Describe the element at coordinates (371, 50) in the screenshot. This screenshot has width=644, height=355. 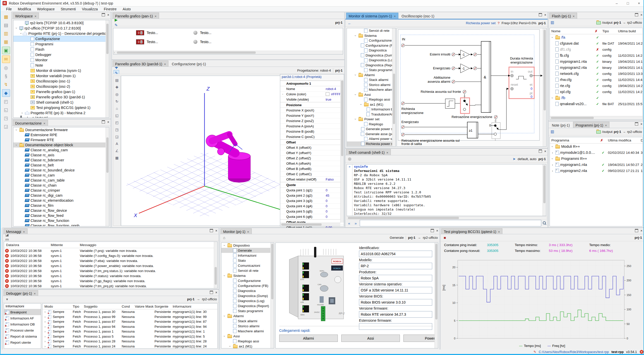
I see `sysmon-tree-item: Diagnostica` at that location.